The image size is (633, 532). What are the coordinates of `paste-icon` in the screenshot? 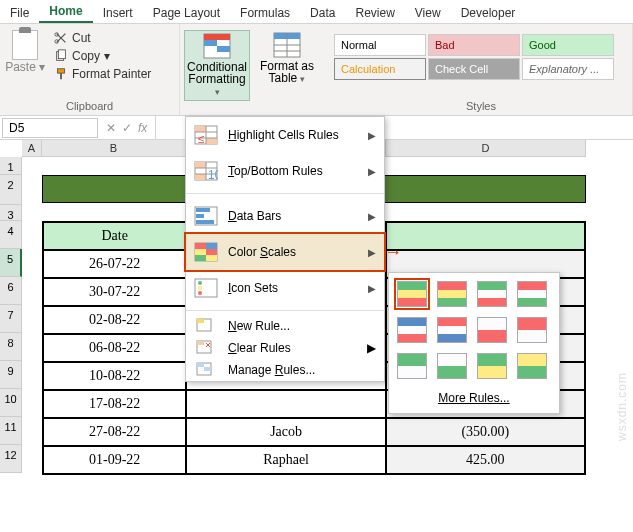 It's located at (25, 45).